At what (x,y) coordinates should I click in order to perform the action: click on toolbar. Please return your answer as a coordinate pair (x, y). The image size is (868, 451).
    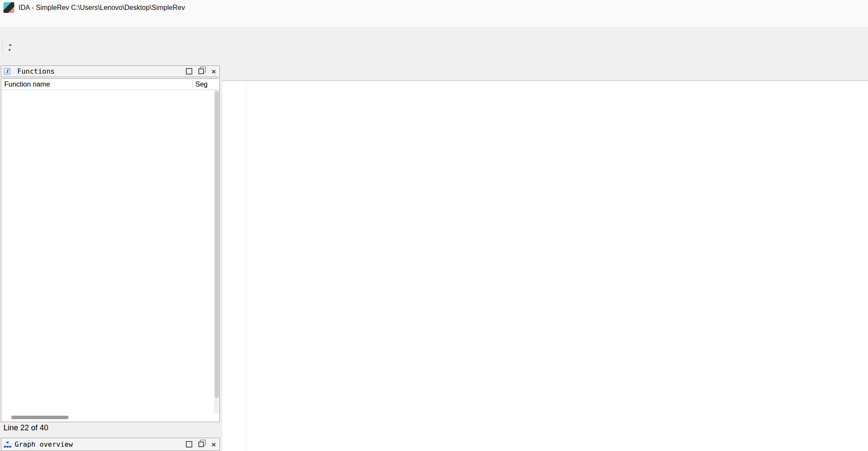
    Looking at the image, I should click on (434, 34).